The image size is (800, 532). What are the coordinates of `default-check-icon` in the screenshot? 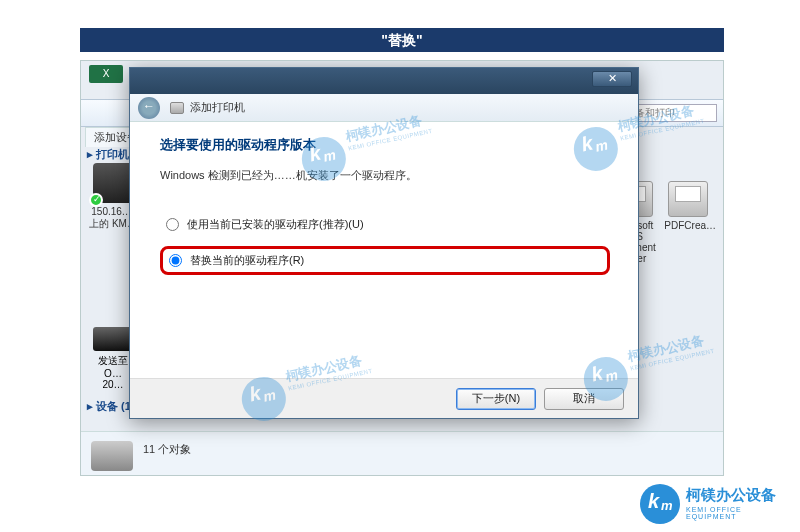 It's located at (96, 200).